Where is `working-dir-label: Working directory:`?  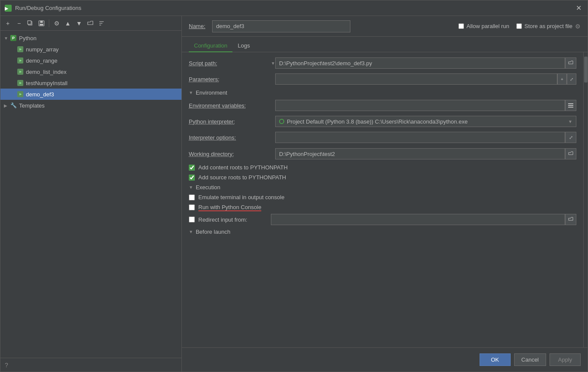 working-dir-label: Working directory: is located at coordinates (232, 154).